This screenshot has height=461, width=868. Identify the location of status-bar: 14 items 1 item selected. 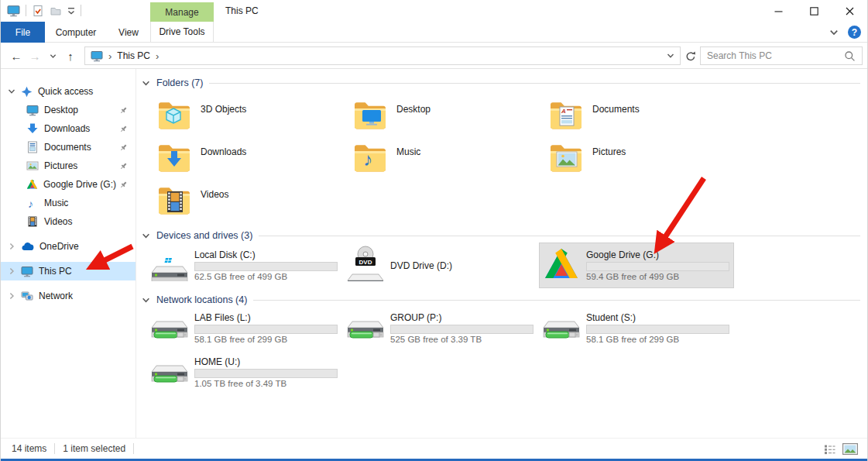
(434, 448).